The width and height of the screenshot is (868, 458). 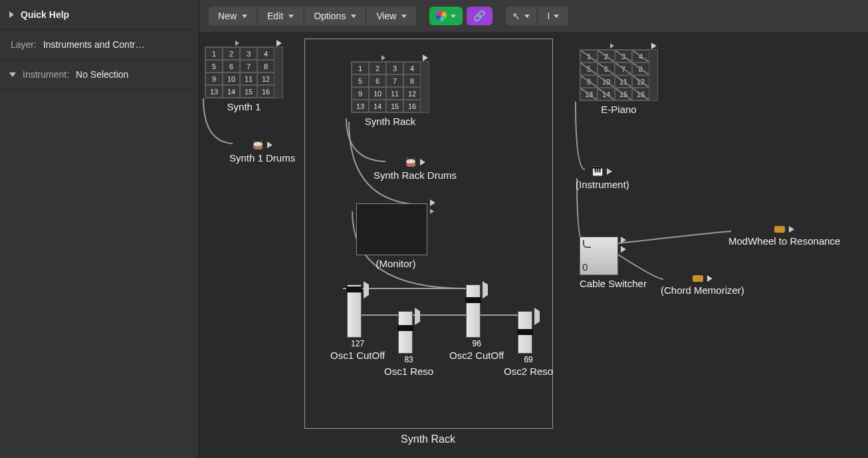 I want to click on fader-osc2-cutoff: 96 Osc2 CutOff, so click(x=477, y=323).